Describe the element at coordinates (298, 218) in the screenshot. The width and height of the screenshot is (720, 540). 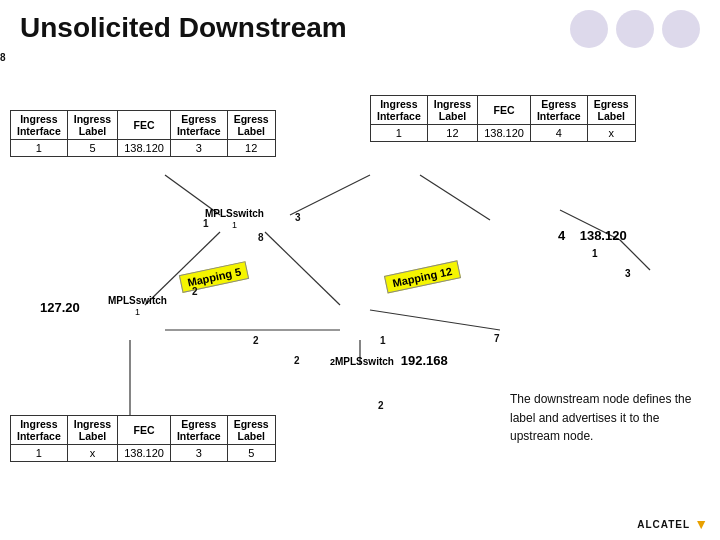
I see `line-num-3a: 3` at that location.